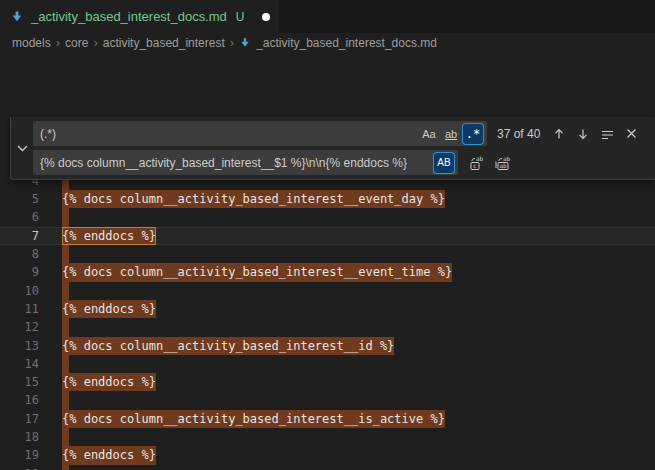  What do you see at coordinates (328, 272) in the screenshot?
I see `code-line: 9{% docs column__activity_based_interest…` at bounding box center [328, 272].